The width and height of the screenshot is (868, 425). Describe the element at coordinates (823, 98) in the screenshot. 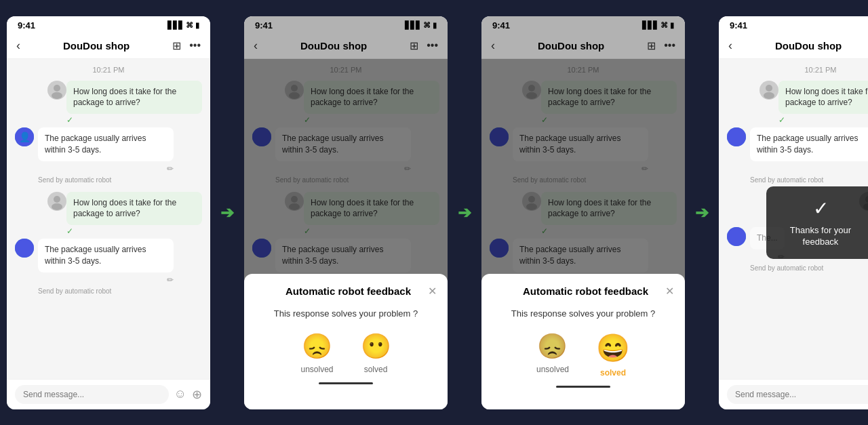

I see `user-bubble-4-1: How long does it take for the package to…` at that location.